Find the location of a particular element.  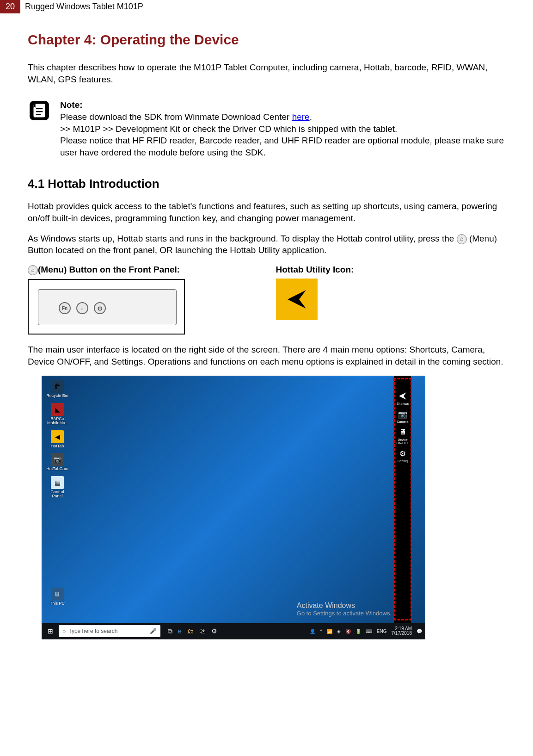

section-title: 4.1 Hottab Introduction is located at coordinates (266, 184).